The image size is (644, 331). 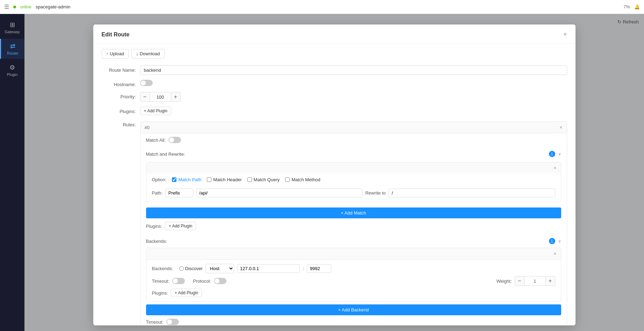 What do you see at coordinates (334, 111) in the screenshot?
I see `plugins-row: Plugins: + Add Plugin` at bounding box center [334, 111].